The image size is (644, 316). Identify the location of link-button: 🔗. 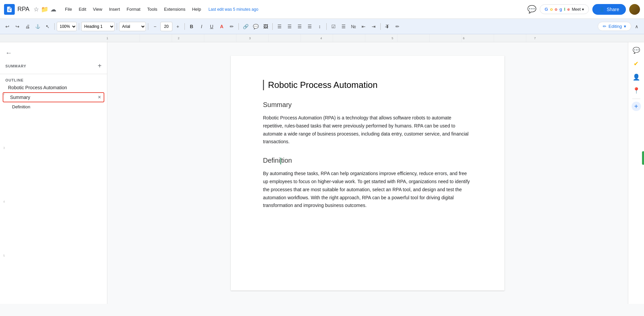
(246, 27).